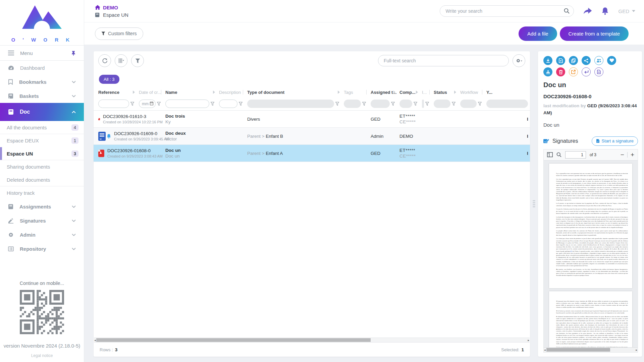 The width and height of the screenshot is (644, 362). I want to click on doc-reference: DOC230926-01608-0, so click(135, 151).